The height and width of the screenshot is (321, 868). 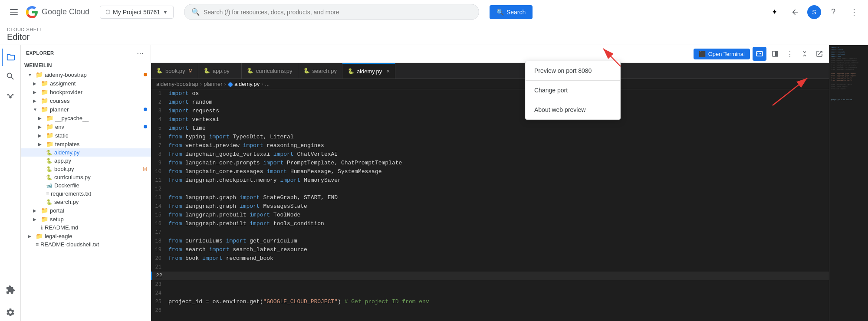 I want to click on tab-book-py: 🐍 book.py M, so click(x=174, y=71).